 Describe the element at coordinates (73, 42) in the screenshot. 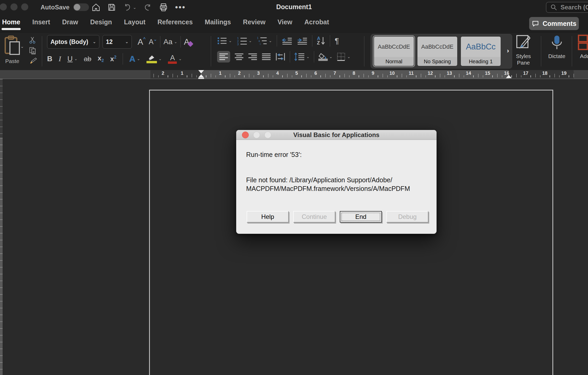

I see `font-name-select: Aptos (Body)⌄` at that location.